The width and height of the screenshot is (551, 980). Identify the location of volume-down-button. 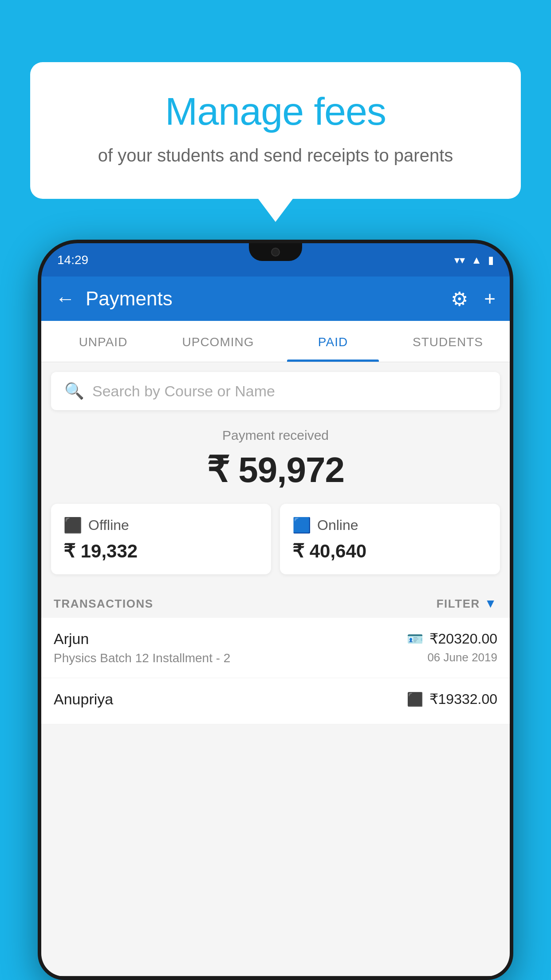
(512, 430).